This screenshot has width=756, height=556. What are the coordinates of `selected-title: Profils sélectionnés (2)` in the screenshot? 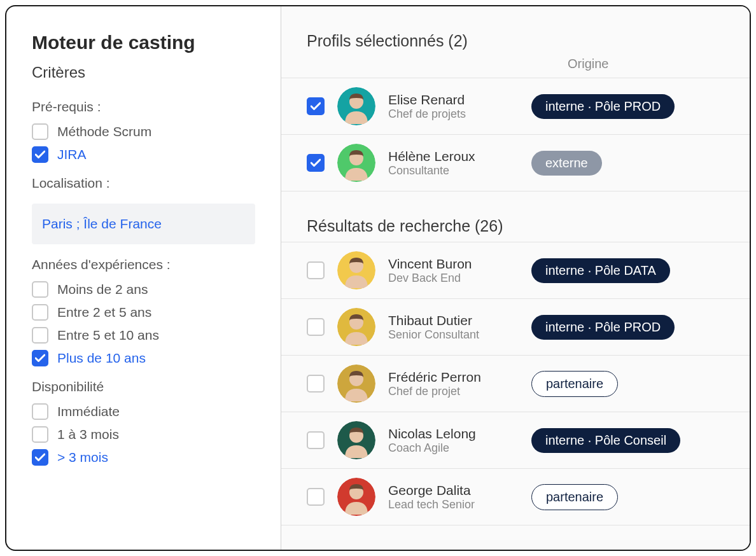 It's located at (515, 41).